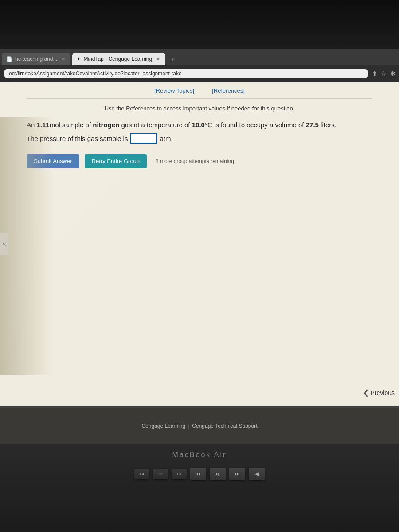 The height and width of the screenshot is (532, 399). Describe the element at coordinates (224, 426) in the screenshot. I see `cengage-support-link: Cengage Technical Support` at that location.